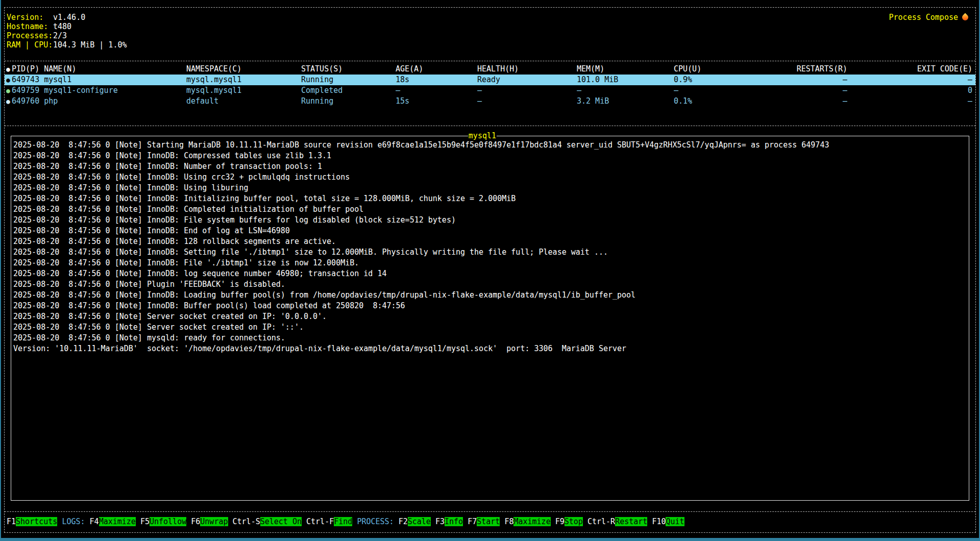 The width and height of the screenshot is (980, 541). I want to click on col-status: STATUS(S), so click(348, 69).